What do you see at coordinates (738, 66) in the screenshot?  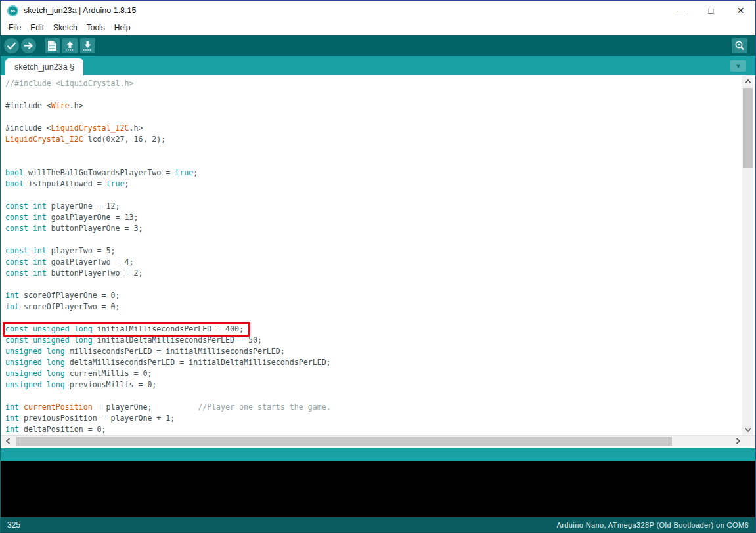 I see `tab-list-dropdown-button: ▼` at bounding box center [738, 66].